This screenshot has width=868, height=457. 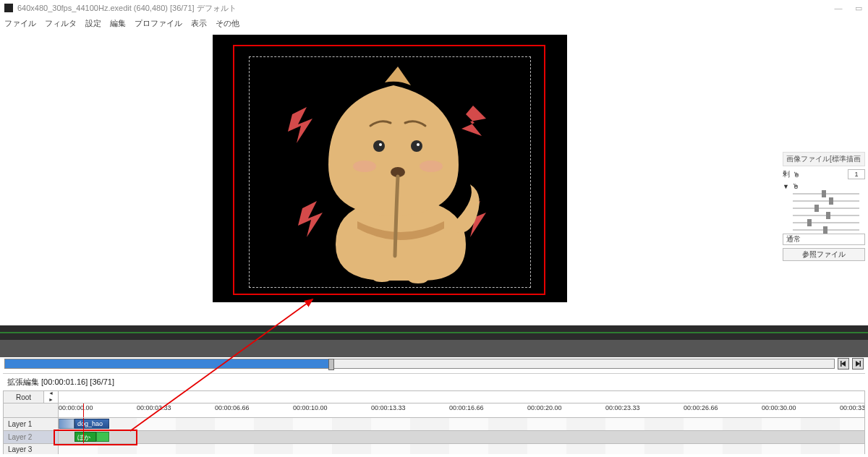 I want to click on frame-stepper: 1, so click(x=856, y=174).